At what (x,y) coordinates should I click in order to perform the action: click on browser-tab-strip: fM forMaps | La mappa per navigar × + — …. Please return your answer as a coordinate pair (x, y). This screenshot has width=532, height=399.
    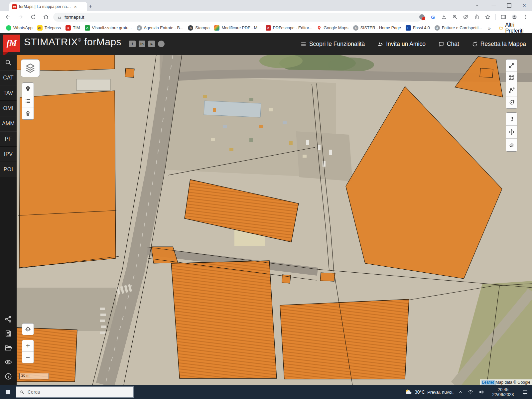
    Looking at the image, I should click on (266, 6).